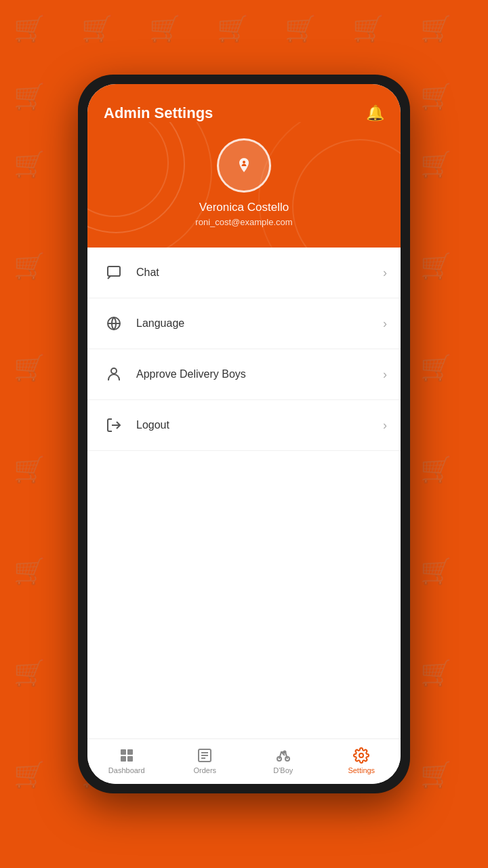 Image resolution: width=488 pixels, height=868 pixels. What do you see at coordinates (205, 770) in the screenshot?
I see `nav-label-orders: Orders` at bounding box center [205, 770].